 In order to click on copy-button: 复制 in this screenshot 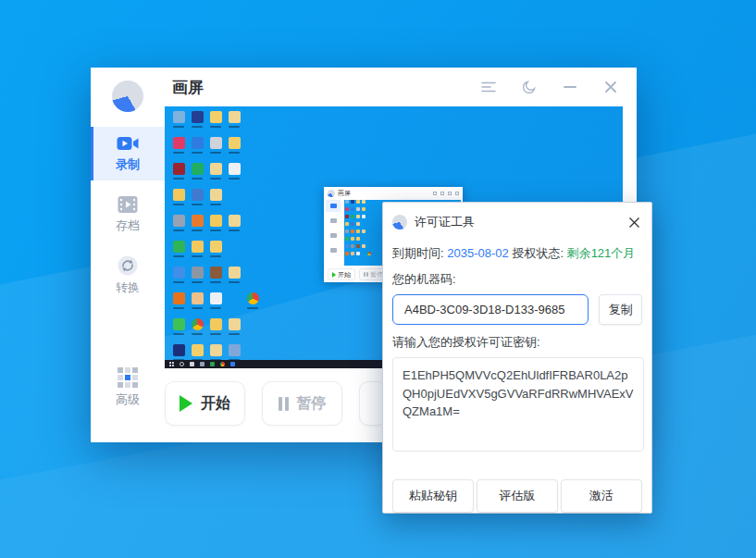, I will do `click(620, 309)`.